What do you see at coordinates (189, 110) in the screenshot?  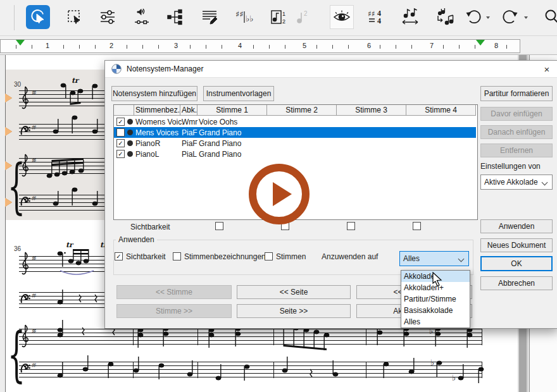 I see `column-header: Abk.` at bounding box center [189, 110].